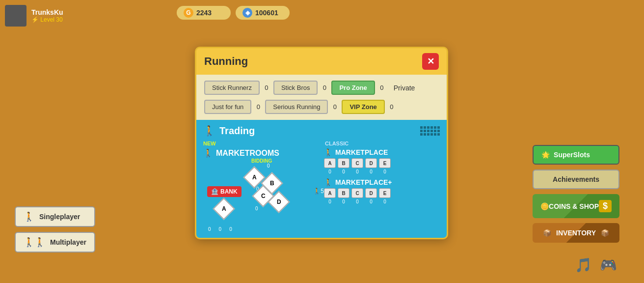  I want to click on marketplace-icon: 🚶, so click(328, 152).